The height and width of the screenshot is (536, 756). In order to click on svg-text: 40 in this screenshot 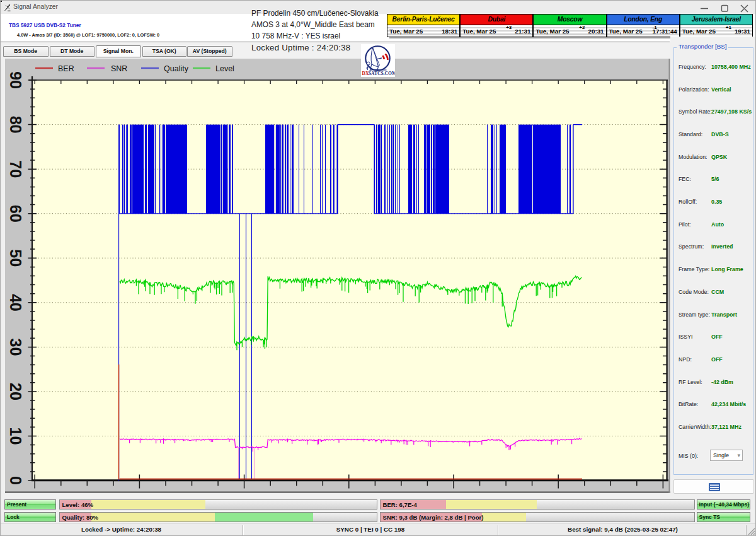, I will do `click(16, 303)`.